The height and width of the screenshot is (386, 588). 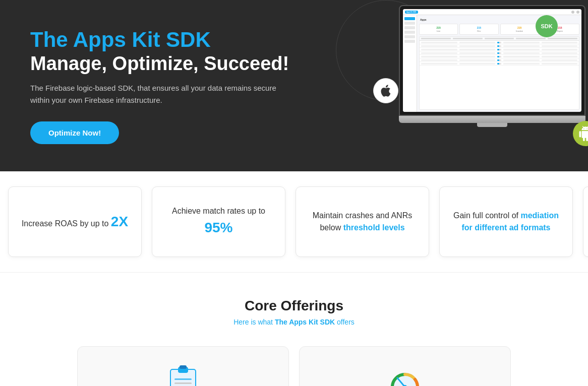 What do you see at coordinates (75, 222) in the screenshot?
I see `feature-card-roas: Increase ROAS by up to 2X` at bounding box center [75, 222].